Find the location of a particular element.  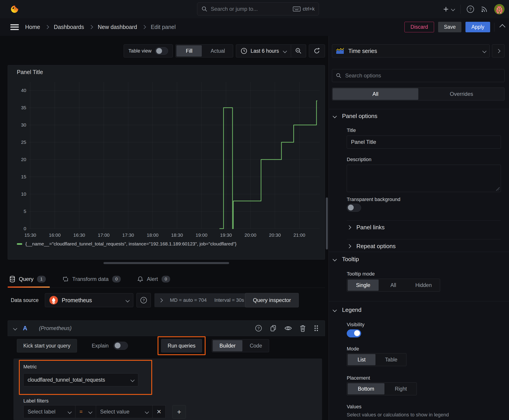

select-value-dropdown: Select value is located at coordinates (124, 412).